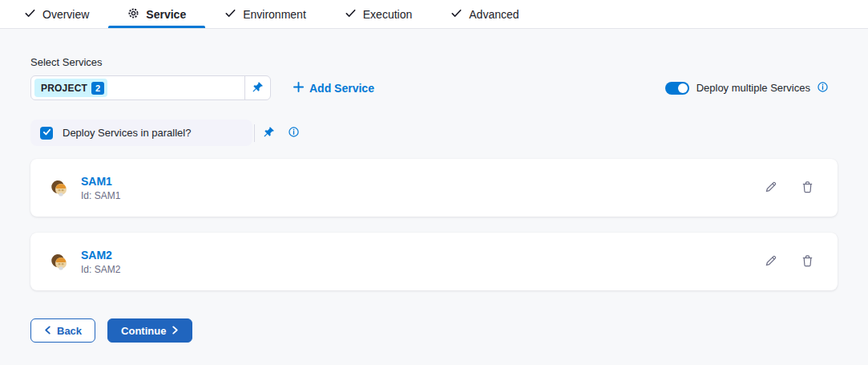  Describe the element at coordinates (151, 88) in the screenshot. I see `select-services-input: PROJECT 2` at that location.